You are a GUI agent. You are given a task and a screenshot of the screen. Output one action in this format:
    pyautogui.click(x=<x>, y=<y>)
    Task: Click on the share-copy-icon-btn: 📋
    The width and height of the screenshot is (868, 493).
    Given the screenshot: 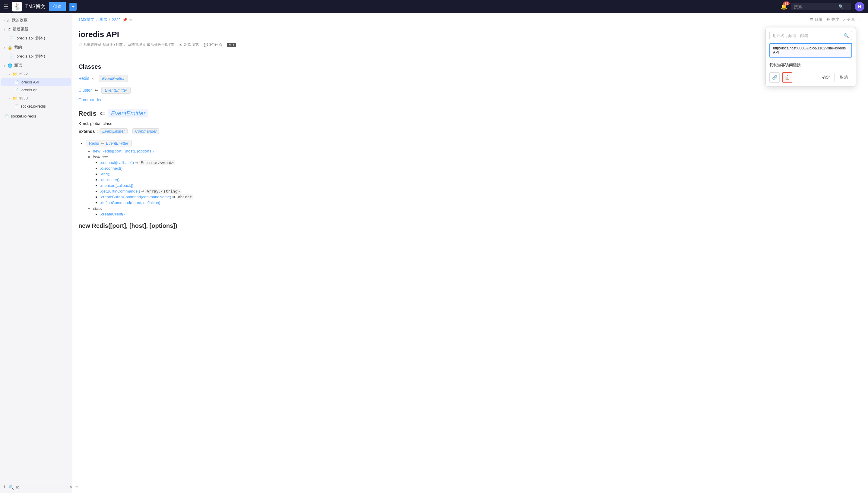 What is the action you would take?
    pyautogui.click(x=787, y=78)
    